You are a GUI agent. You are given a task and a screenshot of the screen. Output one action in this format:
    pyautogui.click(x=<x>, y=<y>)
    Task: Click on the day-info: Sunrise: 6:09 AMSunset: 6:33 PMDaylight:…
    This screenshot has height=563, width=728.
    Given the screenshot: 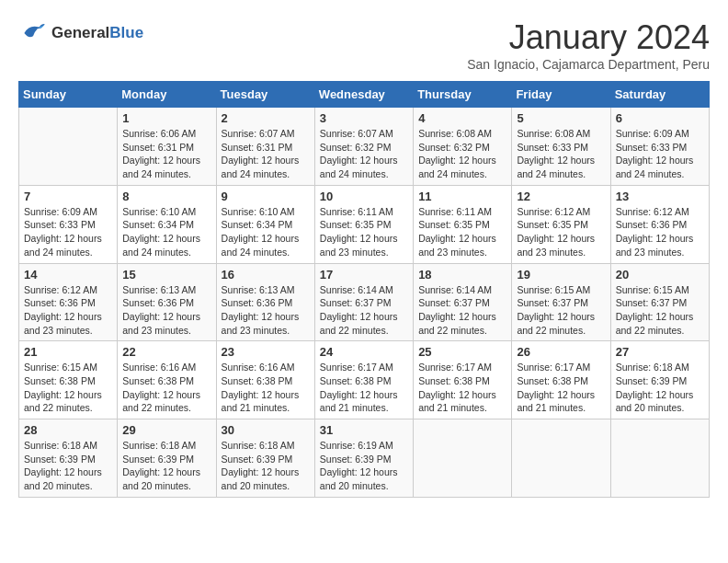 What is the action you would take?
    pyautogui.click(x=660, y=155)
    